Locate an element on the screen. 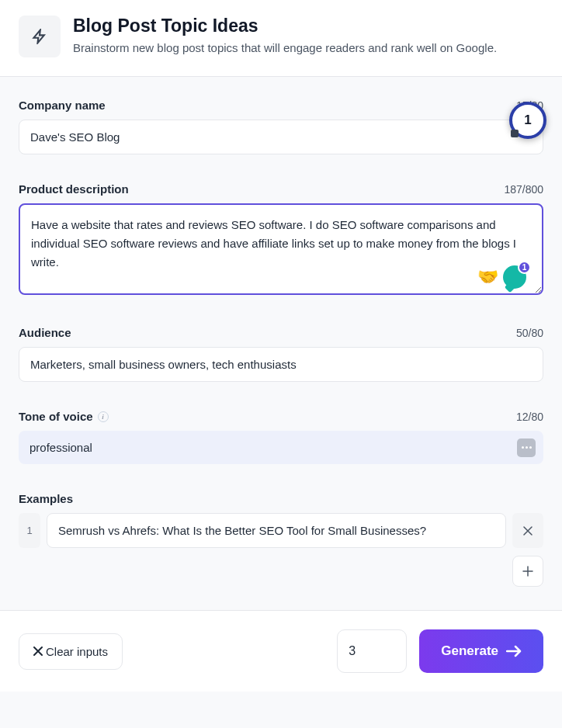 The image size is (562, 728). tone-options-icon is located at coordinates (526, 448).